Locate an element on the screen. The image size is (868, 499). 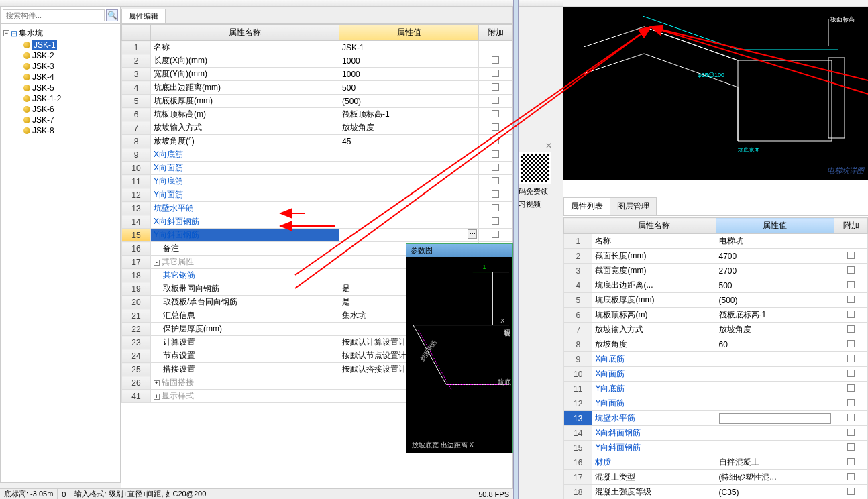
r-prop-value: 4700 is located at coordinates (775, 256).